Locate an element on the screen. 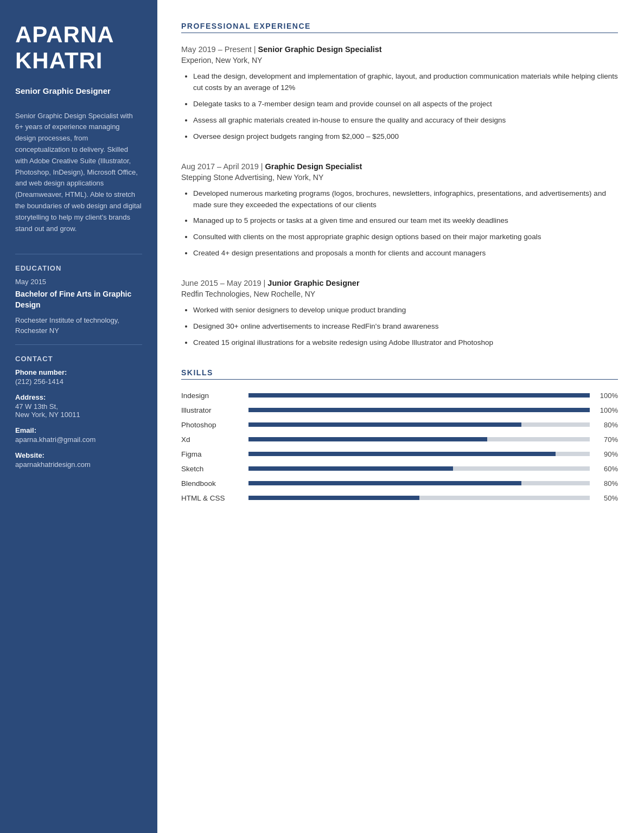  list-item: Created 15 original illustrations for a … is located at coordinates (406, 343).